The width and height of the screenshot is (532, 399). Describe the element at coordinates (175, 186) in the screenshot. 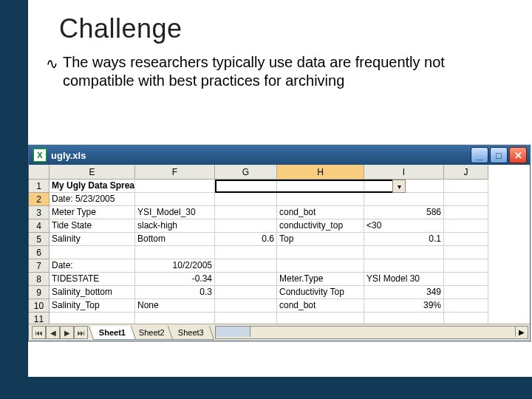

I see `cell-F1` at that location.